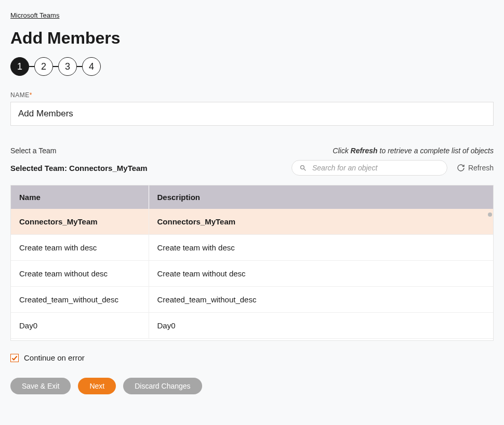  What do you see at coordinates (481, 168) in the screenshot?
I see `refresh-label: Refresh` at bounding box center [481, 168].